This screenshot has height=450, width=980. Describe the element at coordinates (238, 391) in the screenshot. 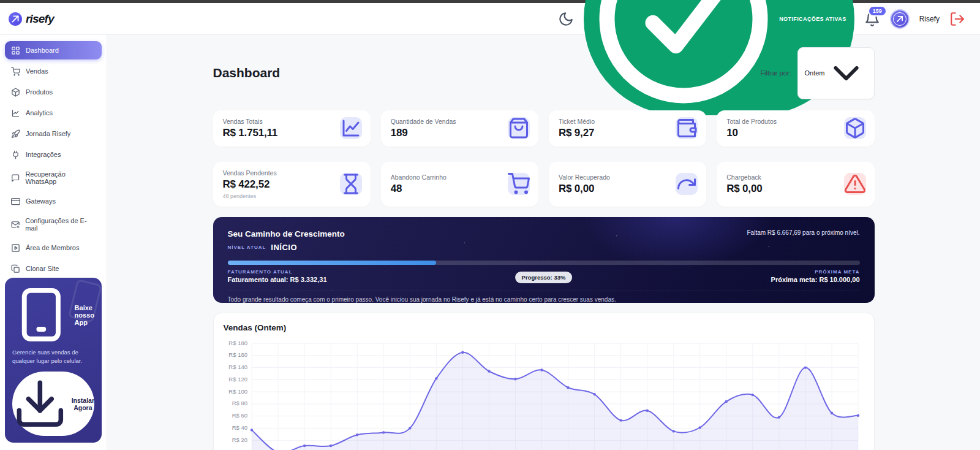

I see `svg-text: R$ 100` at that location.